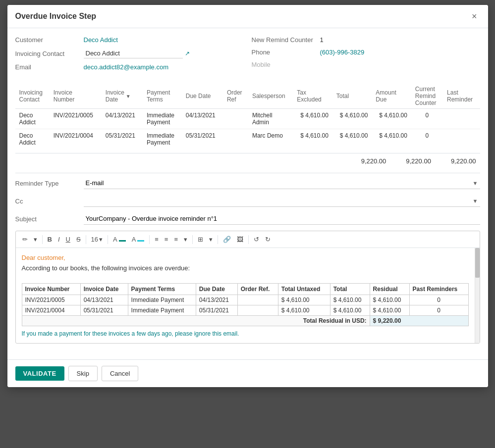  What do you see at coordinates (350, 289) in the screenshot?
I see `email-col-total: Total` at bounding box center [350, 289].